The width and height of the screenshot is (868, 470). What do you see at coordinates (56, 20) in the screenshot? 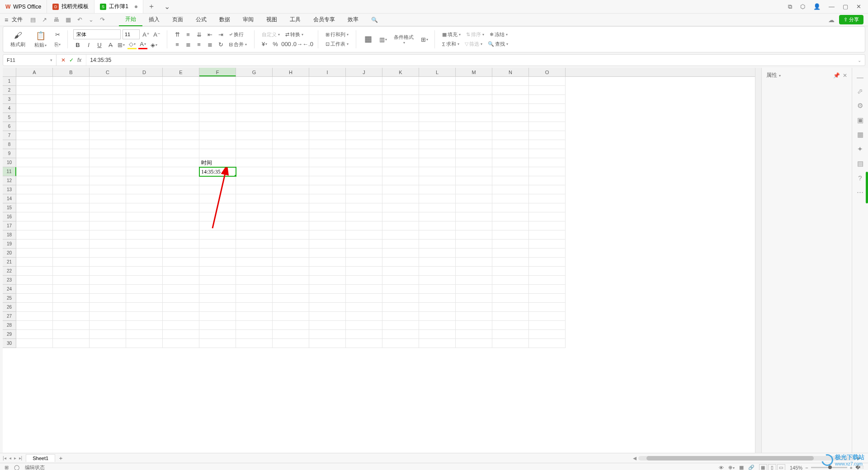
I see `print-icon: 🖶` at bounding box center [56, 20].